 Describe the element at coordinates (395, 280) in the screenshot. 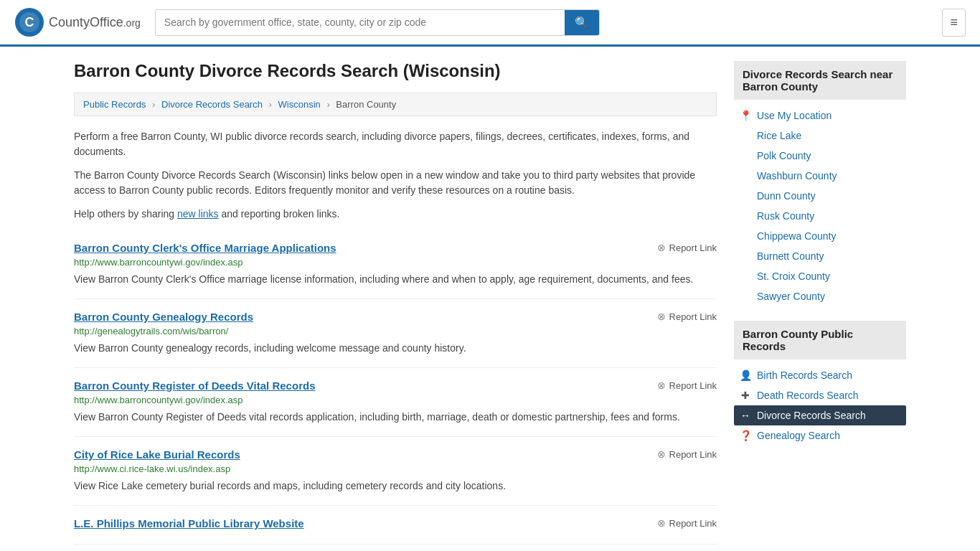

I see `record-description: View Barron County Clerk's Office marria…` at that location.